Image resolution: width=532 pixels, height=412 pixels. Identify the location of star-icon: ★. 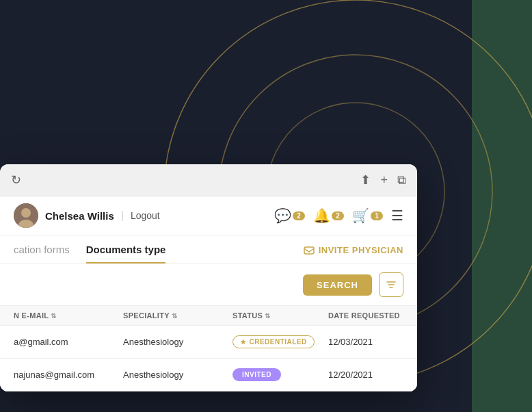
(243, 342).